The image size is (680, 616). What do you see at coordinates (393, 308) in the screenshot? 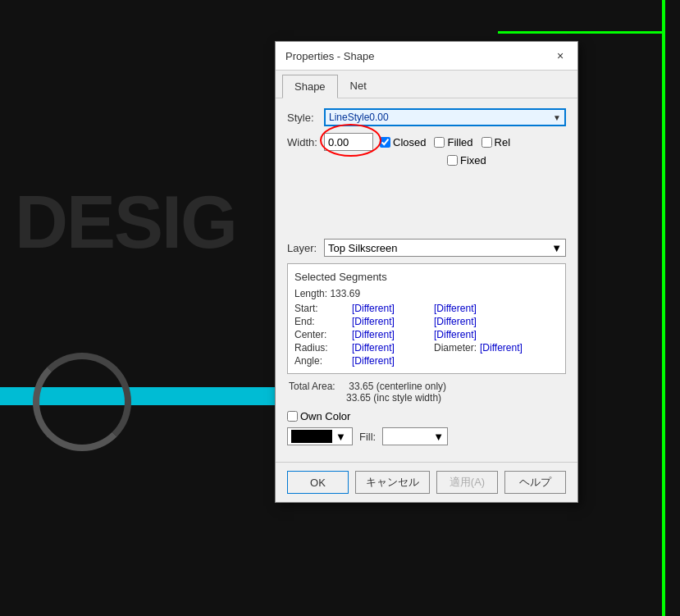
I see `start-col1: [Different]` at bounding box center [393, 308].